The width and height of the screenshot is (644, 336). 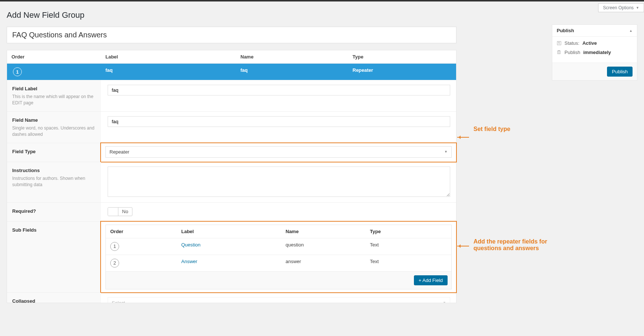 I want to click on field-label-input, so click(x=279, y=90).